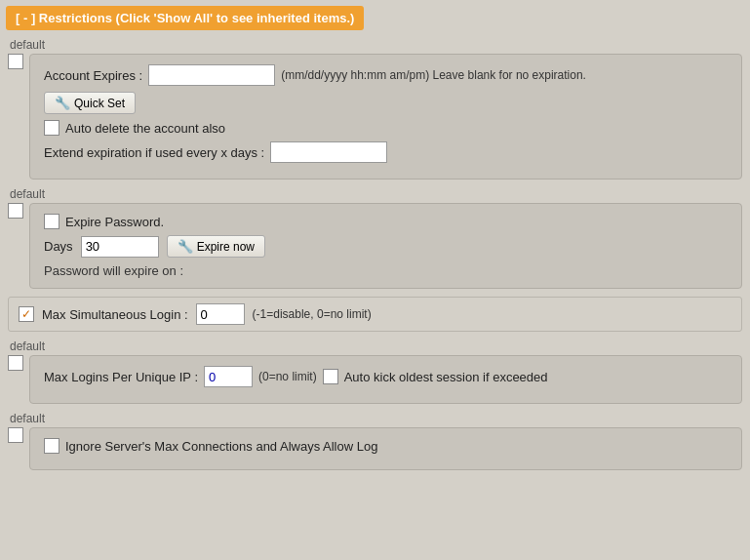 The height and width of the screenshot is (560, 750). Describe the element at coordinates (212, 75) in the screenshot. I see `account-expires-input` at that location.